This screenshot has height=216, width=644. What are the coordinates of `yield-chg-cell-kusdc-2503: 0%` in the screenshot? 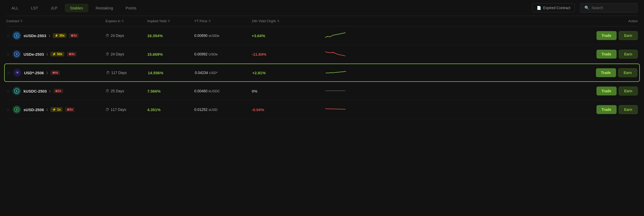 It's located at (288, 91).